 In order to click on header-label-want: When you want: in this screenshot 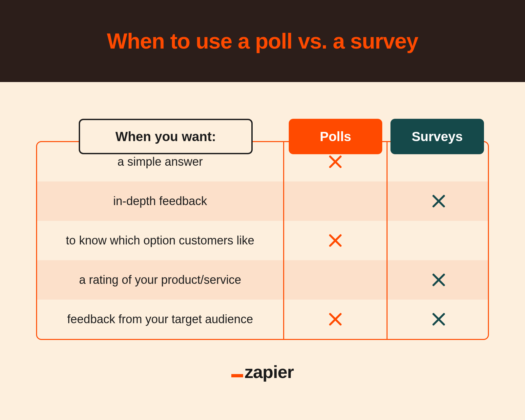, I will do `click(166, 136)`.